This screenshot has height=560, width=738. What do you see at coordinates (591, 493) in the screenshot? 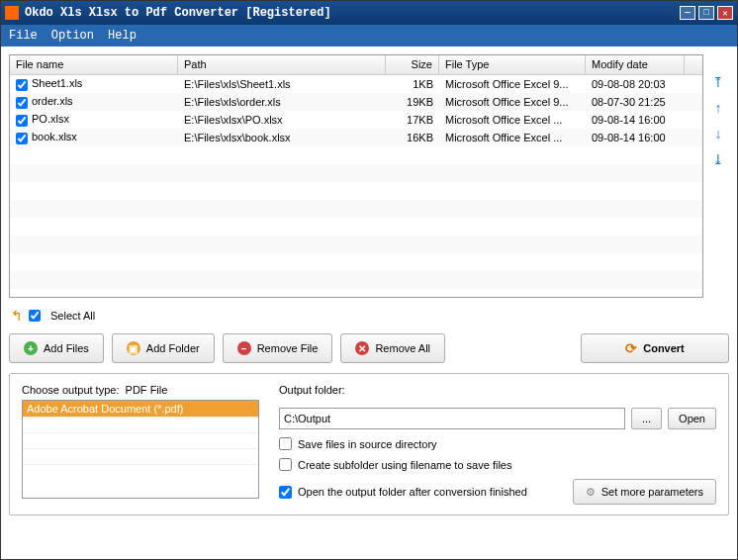
I see `gear-icon: ⚙` at bounding box center [591, 493].